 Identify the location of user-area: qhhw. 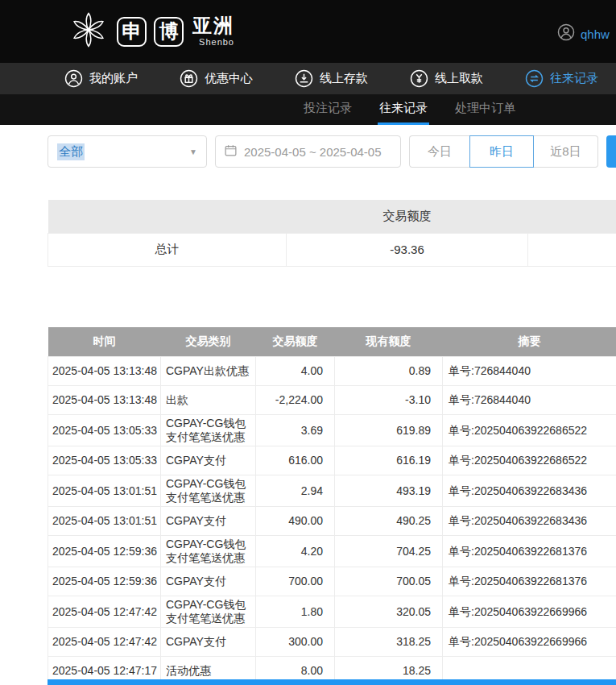
(583, 34).